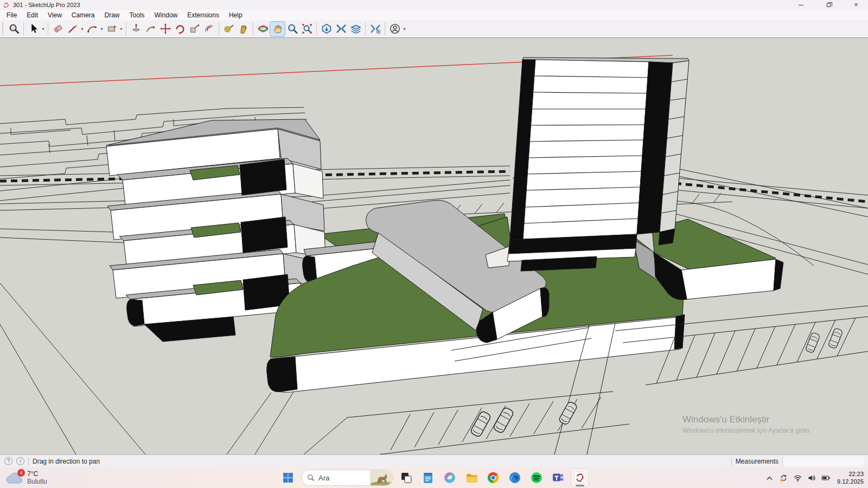 The height and width of the screenshot is (488, 868). Describe the element at coordinates (493, 478) in the screenshot. I see `chrome-app-button` at that location.